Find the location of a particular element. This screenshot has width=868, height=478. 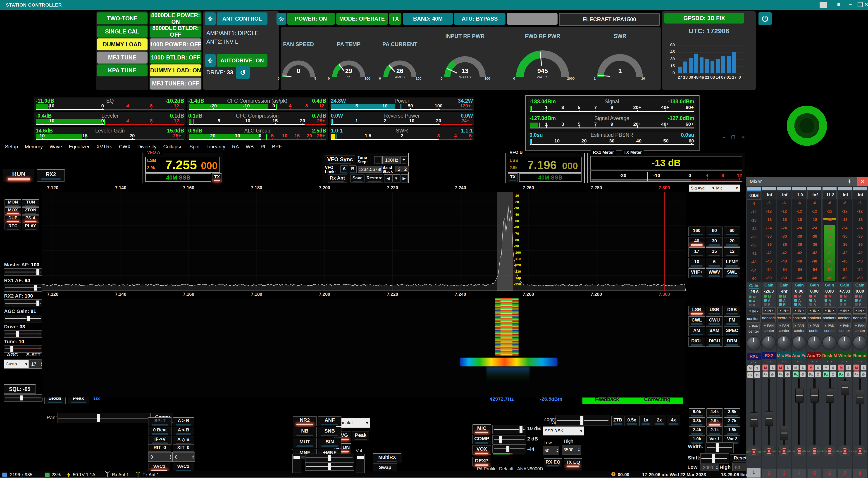

tx-low-stepper: 50 ▲▼ is located at coordinates (551, 451).